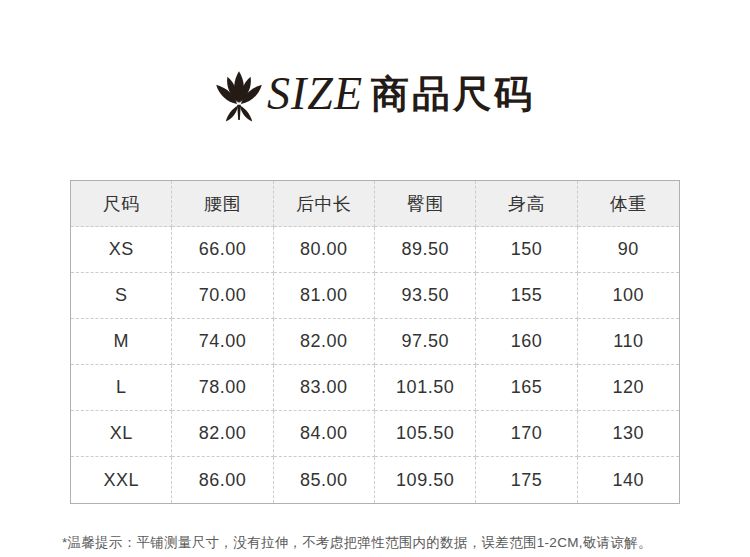 Image resolution: width=750 pixels, height=557 pixels. Describe the element at coordinates (315, 94) in the screenshot. I see `title-size-word: SIZE` at that location.